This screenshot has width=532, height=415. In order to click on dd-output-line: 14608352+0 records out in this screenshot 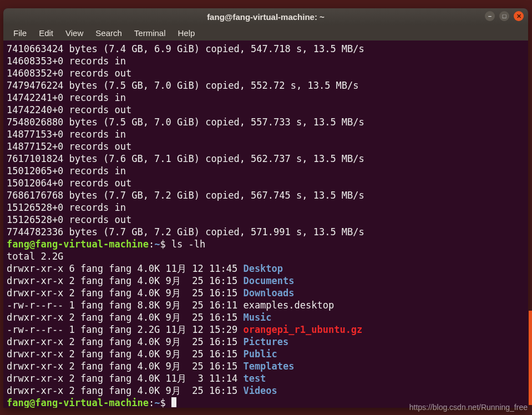, I will do `click(266, 73)`.